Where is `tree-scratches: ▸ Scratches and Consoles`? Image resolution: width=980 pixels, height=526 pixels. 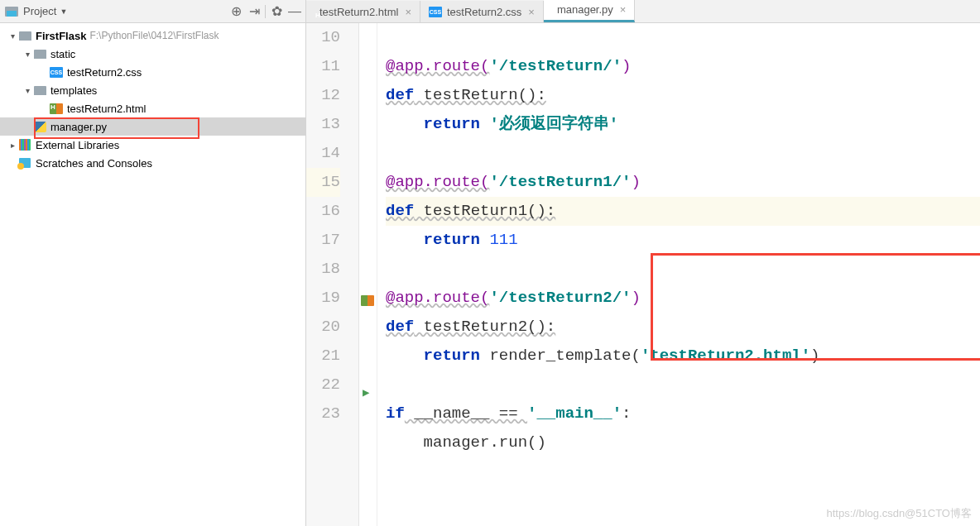
tree-scratches: ▸ Scratches and Consoles is located at coordinates (152, 163).